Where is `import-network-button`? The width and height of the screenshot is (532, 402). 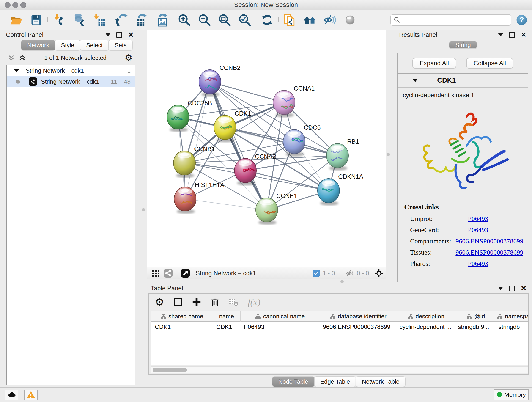
import-network-button is located at coordinates (59, 20).